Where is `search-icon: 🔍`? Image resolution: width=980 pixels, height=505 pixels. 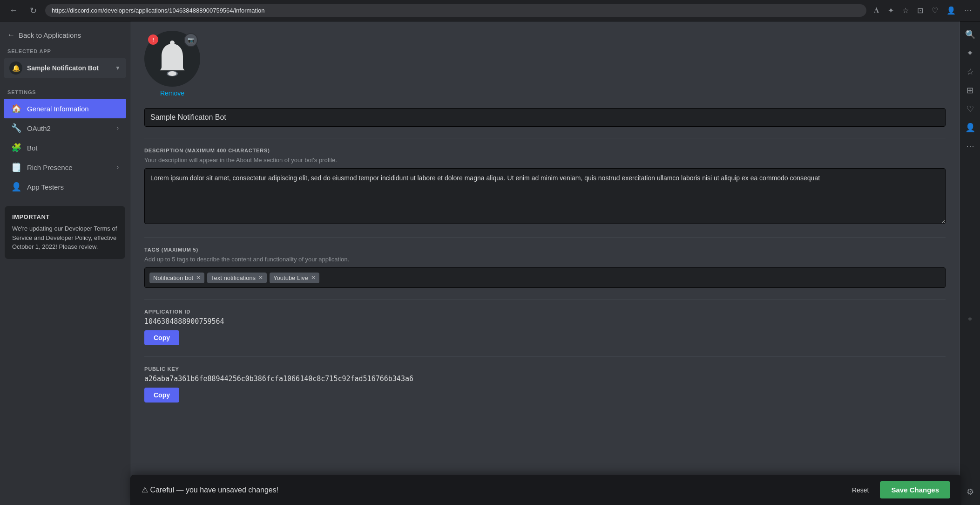 search-icon: 🔍 is located at coordinates (970, 34).